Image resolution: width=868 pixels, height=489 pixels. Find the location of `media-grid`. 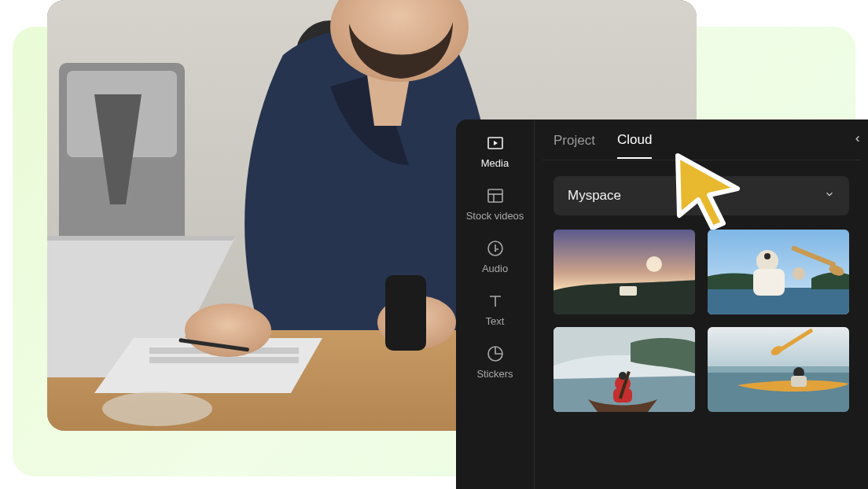

media-grid is located at coordinates (701, 321).